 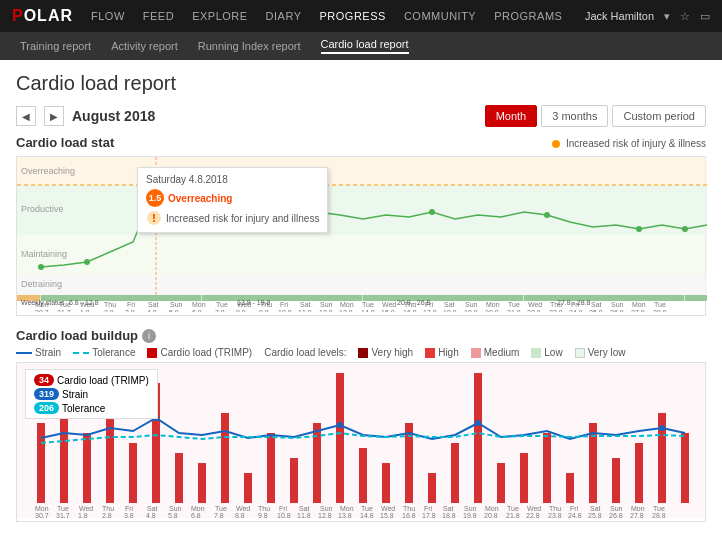 What do you see at coordinates (149, 336) in the screenshot?
I see `info-icon: i` at bounding box center [149, 336].